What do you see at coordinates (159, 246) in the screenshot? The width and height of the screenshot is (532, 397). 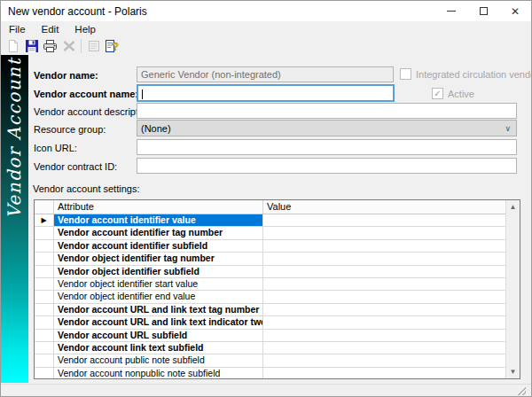 I see `attribute-cell: Vendor account identifier subfield` at bounding box center [159, 246].